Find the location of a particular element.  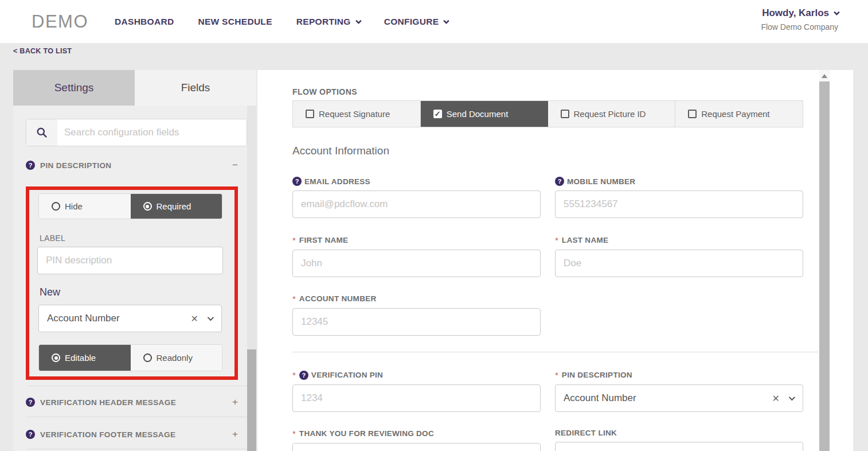

search-icon is located at coordinates (42, 133).